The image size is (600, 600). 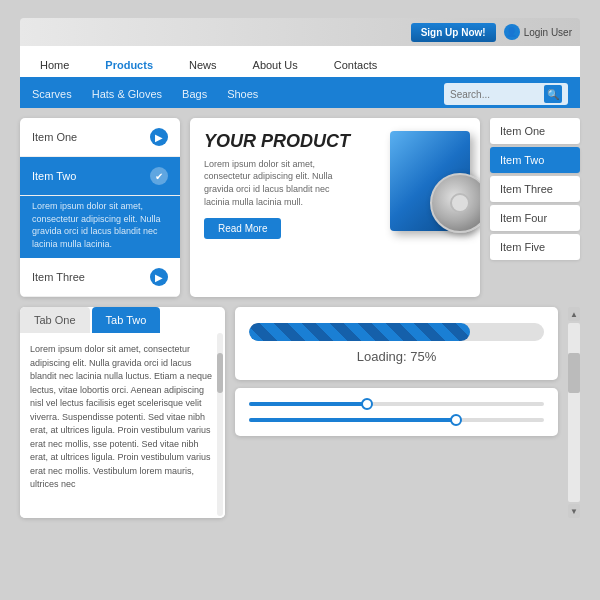 What do you see at coordinates (535, 208) in the screenshot?
I see `right-list-panel: Item One Item Two Item Three Item Four I…` at bounding box center [535, 208].